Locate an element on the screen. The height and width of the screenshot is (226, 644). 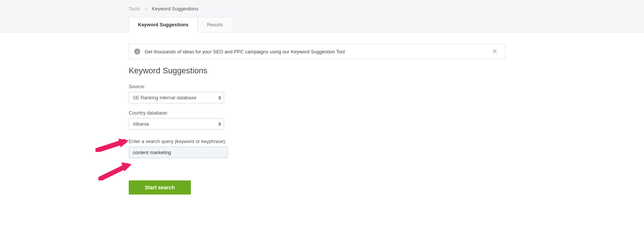
breadcrumb: Tools → Keyword Suggestions is located at coordinates (317, 8).